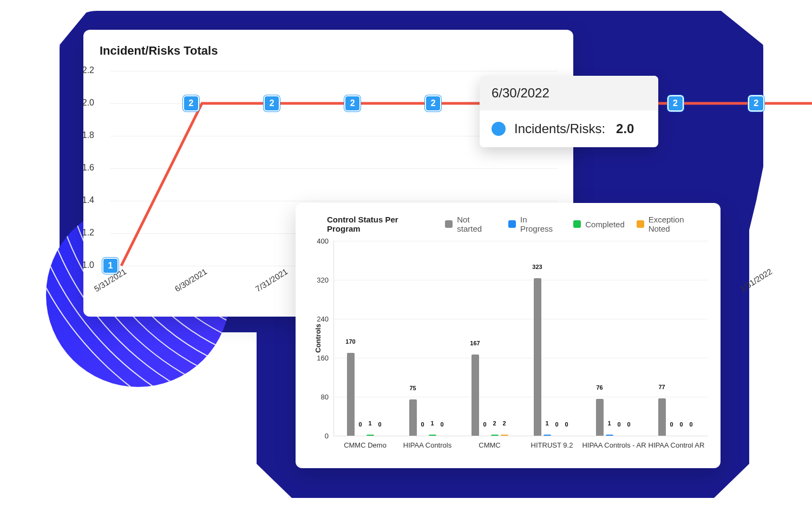 Image resolution: width=812 pixels, height=512 pixels. What do you see at coordinates (412, 388) in the screenshot?
I see `bar-value-label: 75` at bounding box center [412, 388].